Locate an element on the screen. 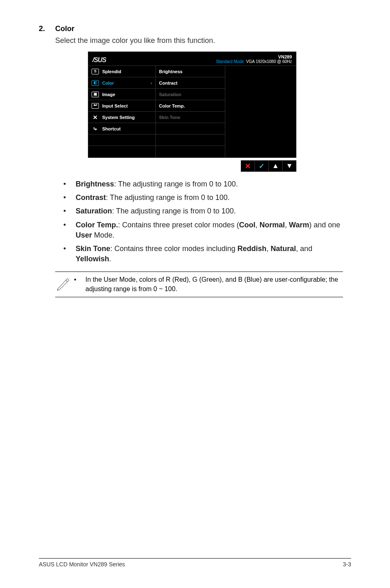 The width and height of the screenshot is (390, 588). up-arrow-icon: ▲ is located at coordinates (276, 166).